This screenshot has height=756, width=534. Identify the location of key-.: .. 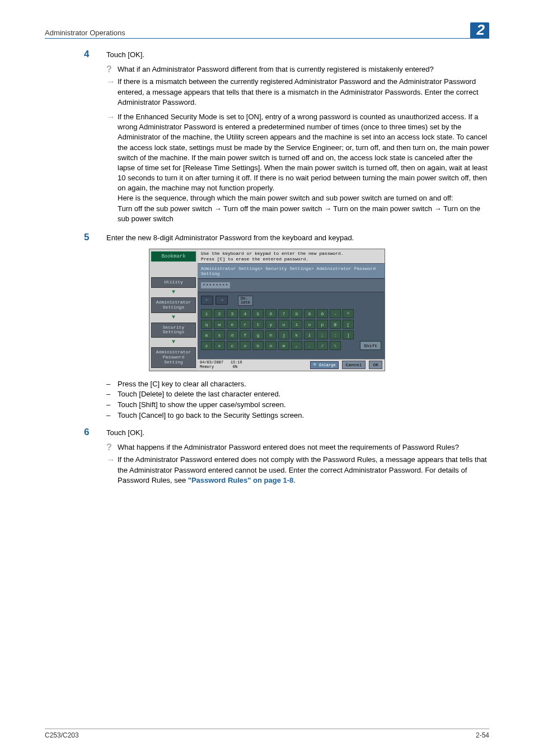
(310, 346).